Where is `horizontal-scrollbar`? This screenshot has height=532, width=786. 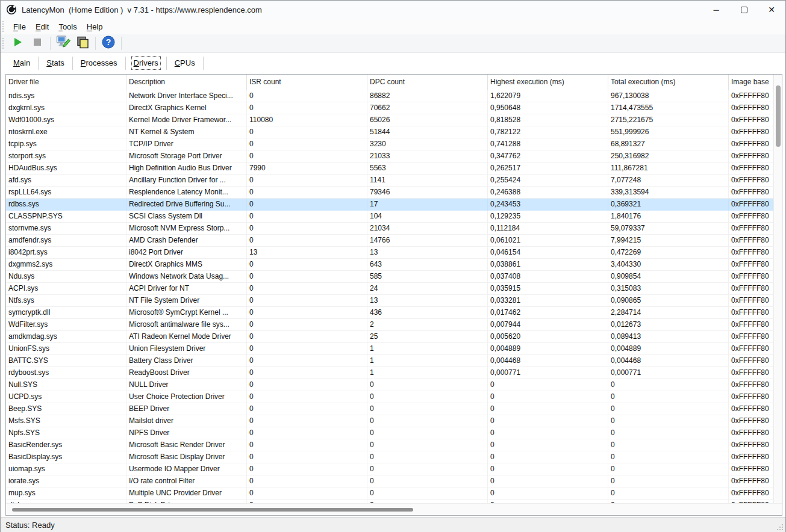 horizontal-scrollbar is located at coordinates (394, 509).